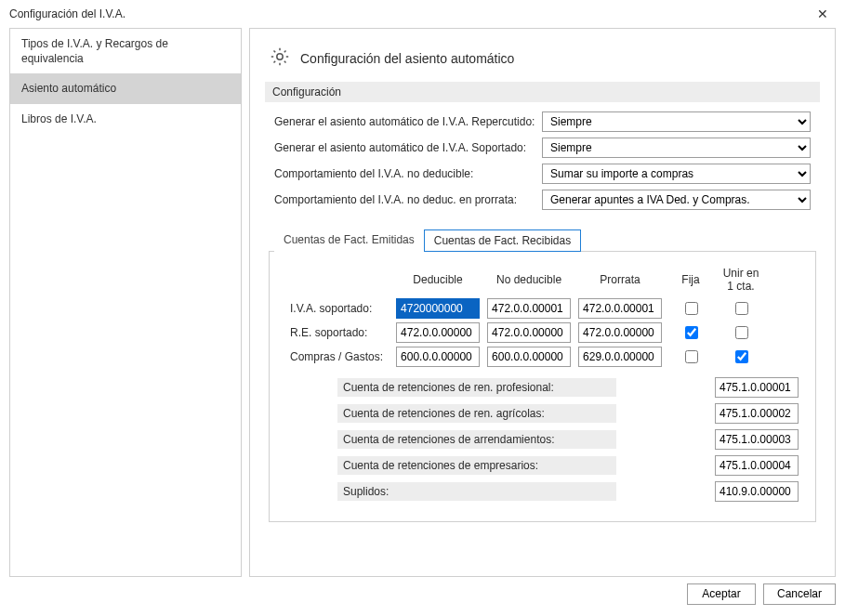 This screenshot has height=616, width=845. I want to click on row-label-compras: Compras / Gastos:, so click(339, 357).